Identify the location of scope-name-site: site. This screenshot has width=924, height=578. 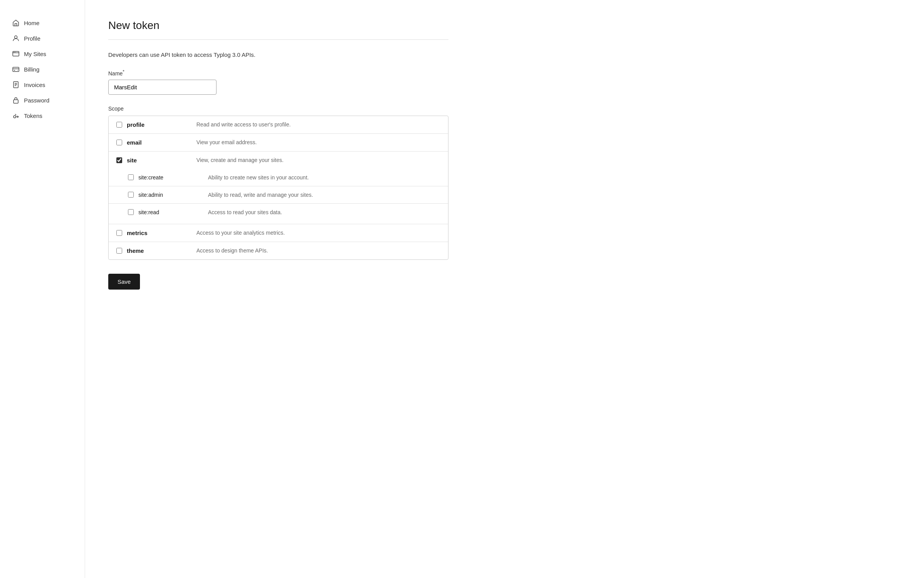
(162, 160).